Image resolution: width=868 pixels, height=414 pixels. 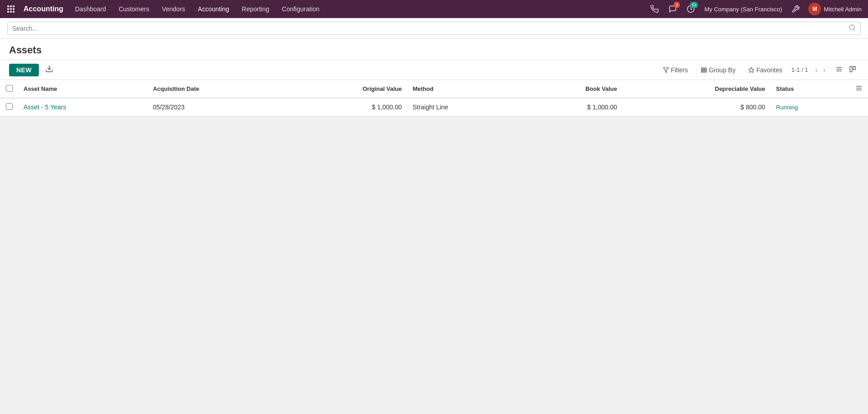 I want to click on filters-button: Filters, so click(x=675, y=70).